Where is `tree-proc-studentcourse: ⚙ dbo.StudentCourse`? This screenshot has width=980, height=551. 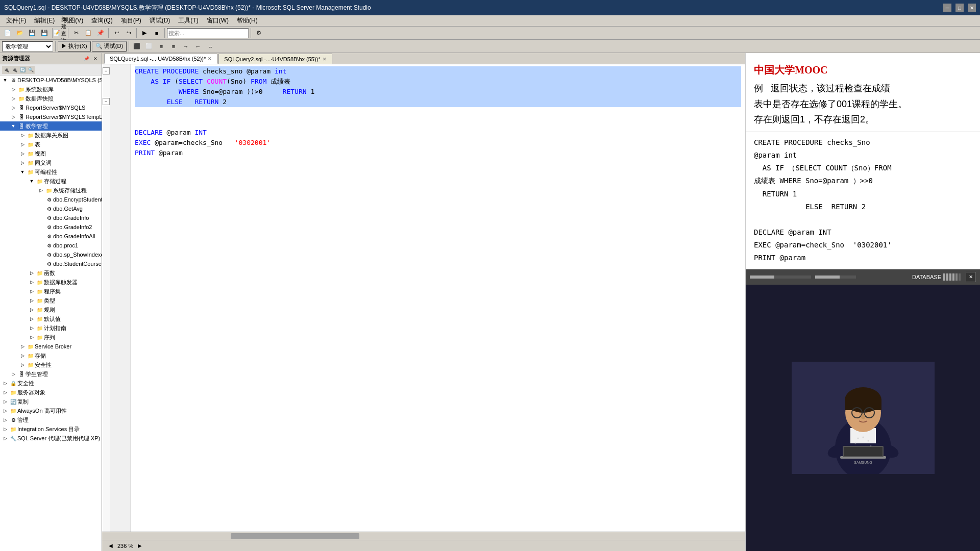 tree-proc-studentcourse: ⚙ dbo.StudentCourse is located at coordinates (51, 264).